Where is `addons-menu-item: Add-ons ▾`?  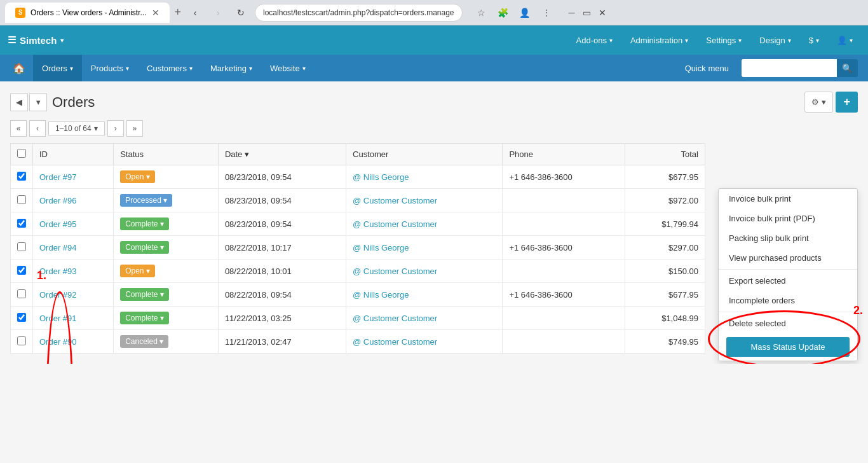 addons-menu-item: Add-ons ▾ is located at coordinates (595, 41).